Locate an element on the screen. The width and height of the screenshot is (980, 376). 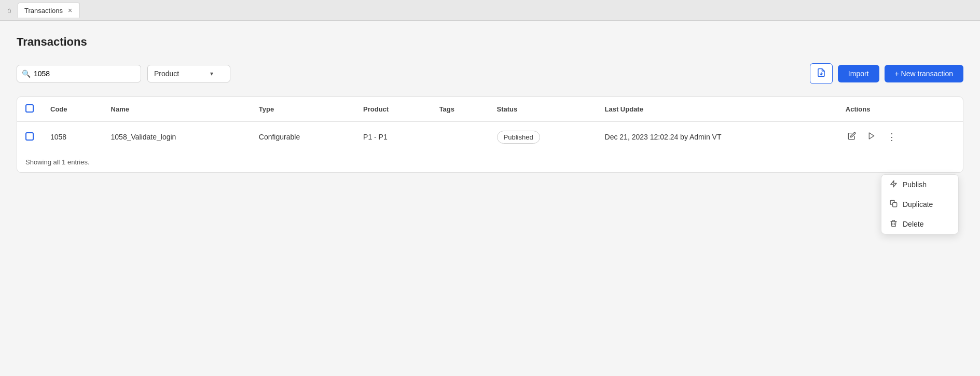
select-all-checkbox is located at coordinates (30, 108).